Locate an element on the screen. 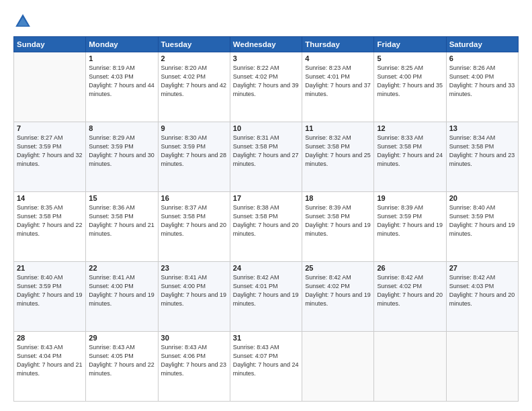  day-number: 21 is located at coordinates (50, 268).